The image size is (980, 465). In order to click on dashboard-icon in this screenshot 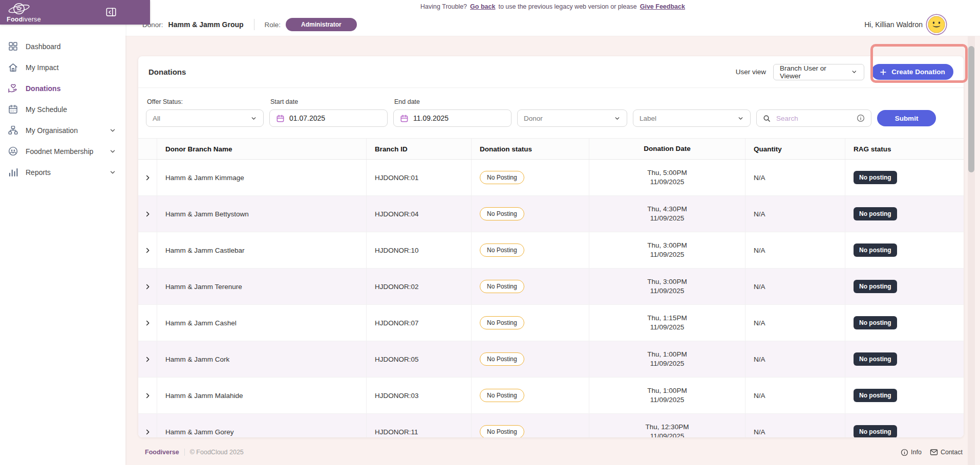, I will do `click(13, 46)`.